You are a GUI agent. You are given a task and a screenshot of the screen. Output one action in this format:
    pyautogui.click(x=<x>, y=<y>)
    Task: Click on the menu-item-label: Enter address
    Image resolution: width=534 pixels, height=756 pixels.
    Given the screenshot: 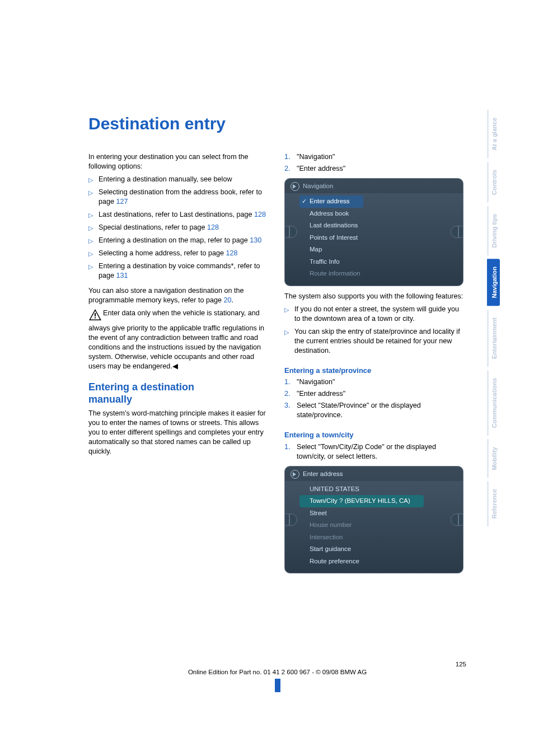 What is the action you would take?
    pyautogui.click(x=330, y=201)
    